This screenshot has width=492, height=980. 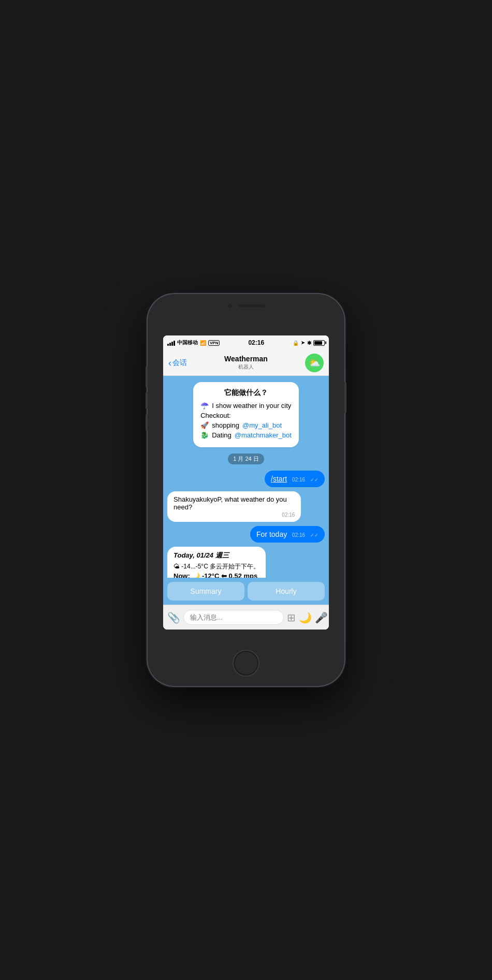 What do you see at coordinates (230, 306) in the screenshot?
I see `front-camera` at bounding box center [230, 306].